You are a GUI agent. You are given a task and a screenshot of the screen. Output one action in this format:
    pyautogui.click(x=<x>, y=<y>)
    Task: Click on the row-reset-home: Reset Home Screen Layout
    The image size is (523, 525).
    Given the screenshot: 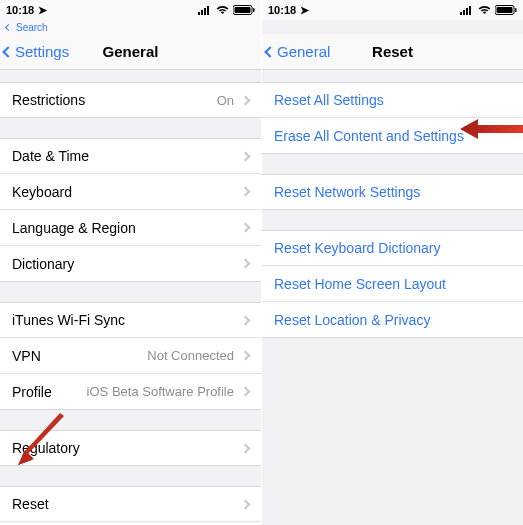 What is the action you would take?
    pyautogui.click(x=392, y=284)
    